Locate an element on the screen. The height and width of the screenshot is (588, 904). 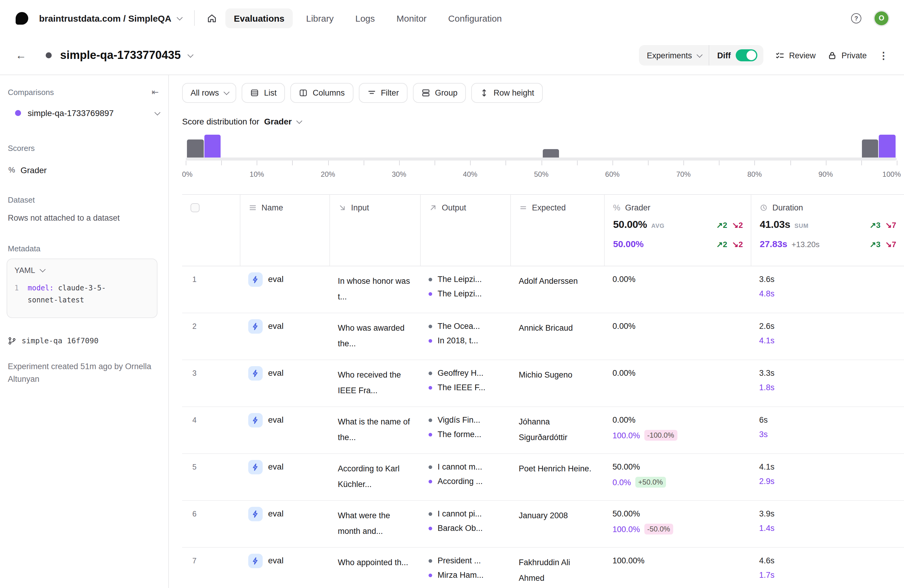
tab-monitor: Monitor is located at coordinates (411, 18).